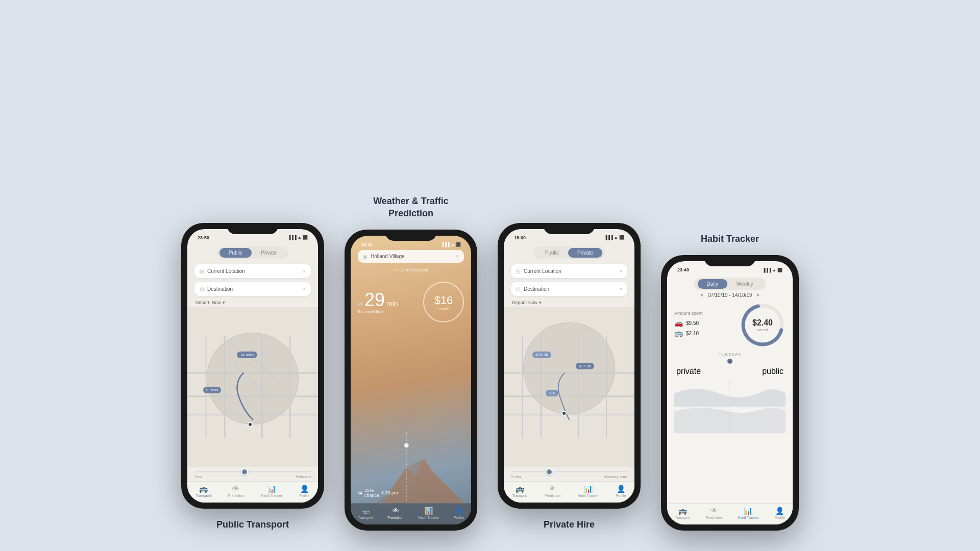 This screenshot has height=551, width=980. What do you see at coordinates (203, 238) in the screenshot?
I see `time-1: 23:50` at bounding box center [203, 238].